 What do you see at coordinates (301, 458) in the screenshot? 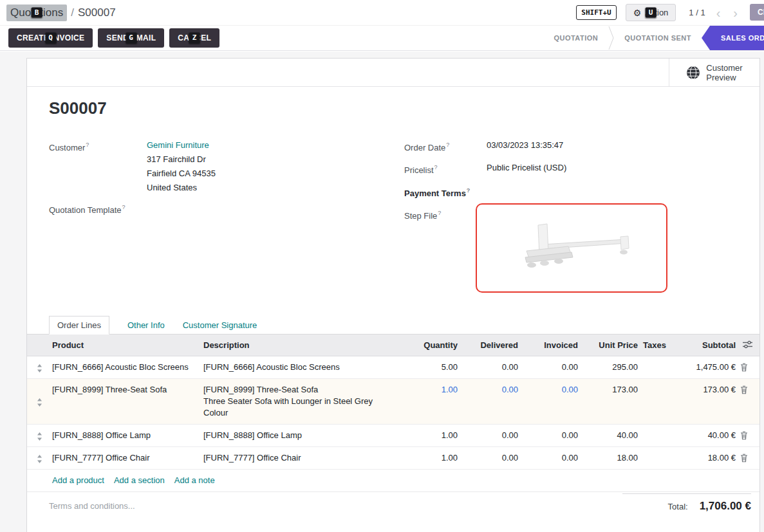
I see `description-cell: [FURN_7777] Office Chair` at bounding box center [301, 458].